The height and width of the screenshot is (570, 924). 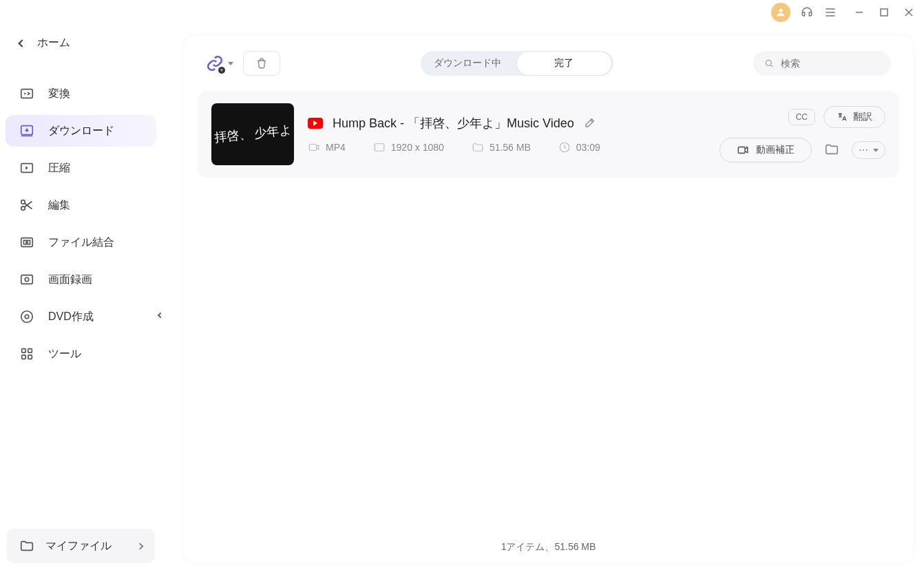 I want to click on top-actions: CC 翻訳, so click(x=837, y=117).